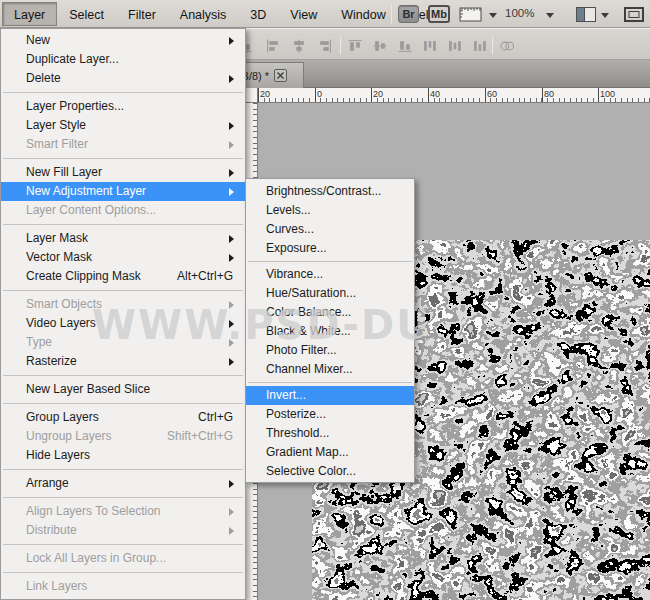 The width and height of the screenshot is (650, 600). Describe the element at coordinates (286, 395) in the screenshot. I see `menu-item-label: Invert...` at that location.